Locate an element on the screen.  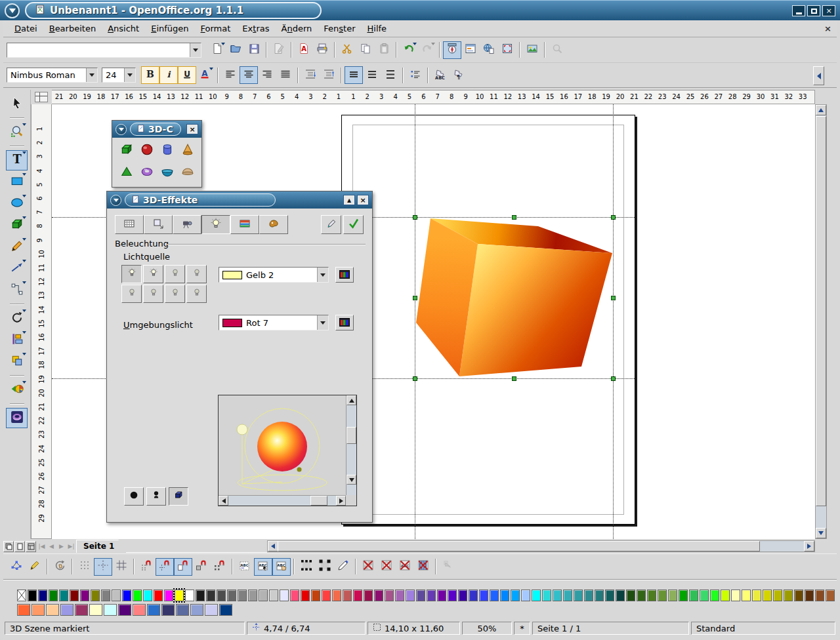
menu-aendern: Ändern is located at coordinates (297, 29).